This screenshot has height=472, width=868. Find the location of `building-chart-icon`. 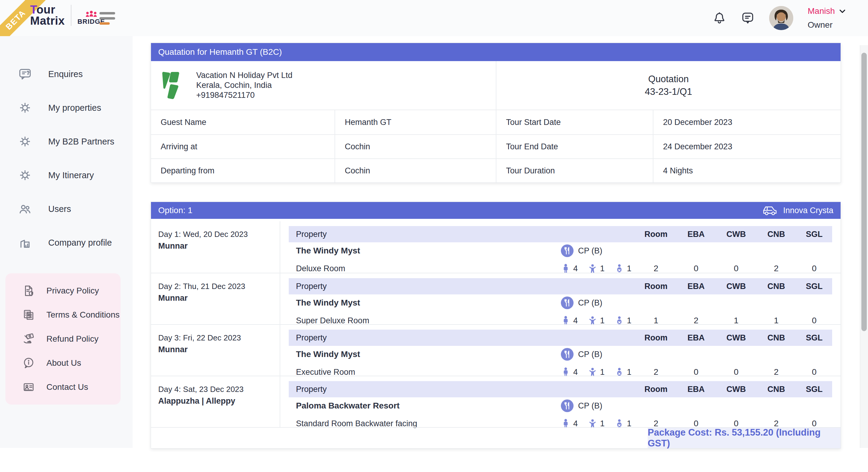

building-chart-icon is located at coordinates (25, 242).